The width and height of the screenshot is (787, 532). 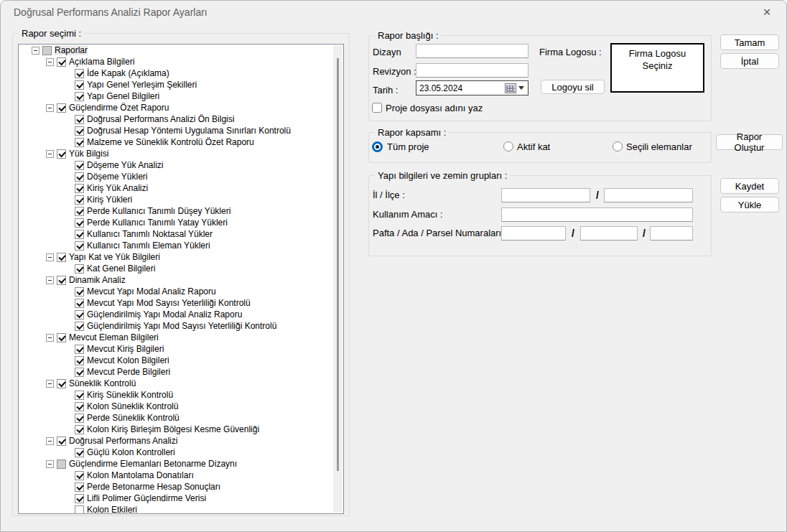 What do you see at coordinates (508, 146) in the screenshot?
I see `radio-active-storey` at bounding box center [508, 146].